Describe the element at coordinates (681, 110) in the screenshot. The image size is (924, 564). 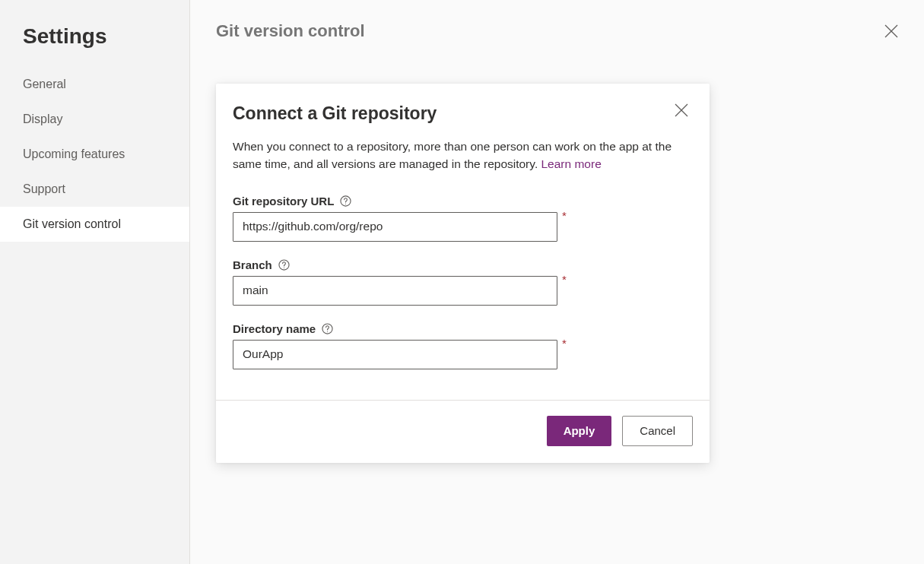
I see `dialog-close-icon` at that location.